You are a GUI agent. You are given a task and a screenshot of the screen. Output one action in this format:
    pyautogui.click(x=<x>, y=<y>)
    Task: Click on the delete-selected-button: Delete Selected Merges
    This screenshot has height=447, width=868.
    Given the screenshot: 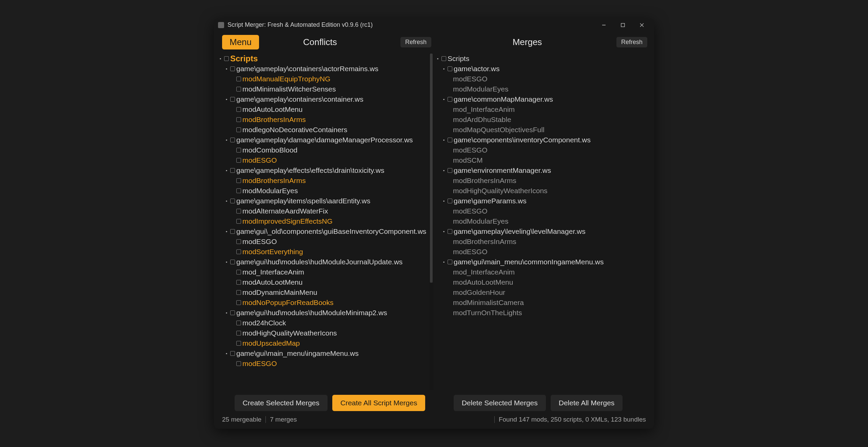 What is the action you would take?
    pyautogui.click(x=500, y=403)
    